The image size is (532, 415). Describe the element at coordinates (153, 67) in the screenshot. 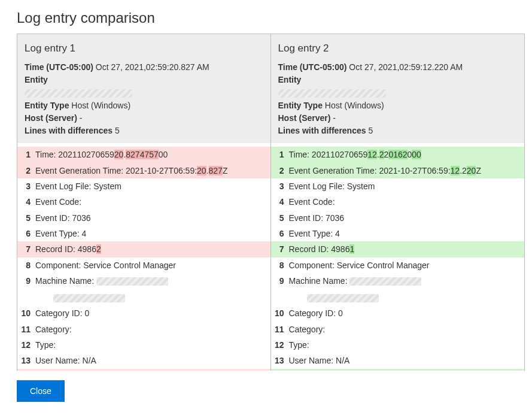

I see `left-time-value: Oct 27, 2021,02:59:20.827 AM` at that location.